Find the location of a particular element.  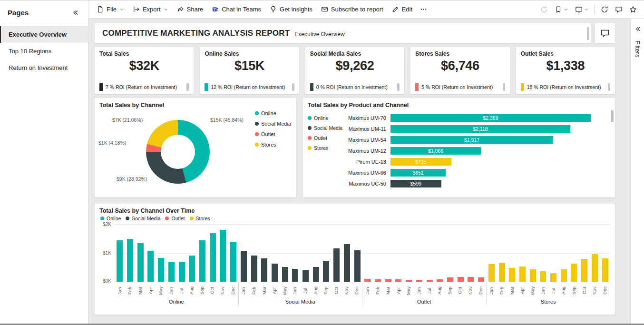

page-item-0: Executive Overview is located at coordinates (44, 34).